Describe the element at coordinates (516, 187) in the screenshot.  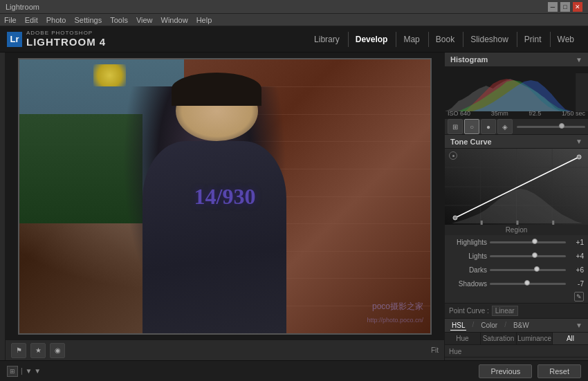
I see `tone-curve-svg` at that location.